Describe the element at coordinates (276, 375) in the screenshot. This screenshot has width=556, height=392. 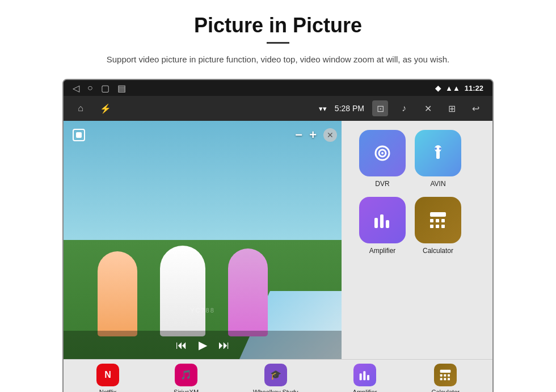
I see `wheelkey-bottom-icon: 🎓` at that location.